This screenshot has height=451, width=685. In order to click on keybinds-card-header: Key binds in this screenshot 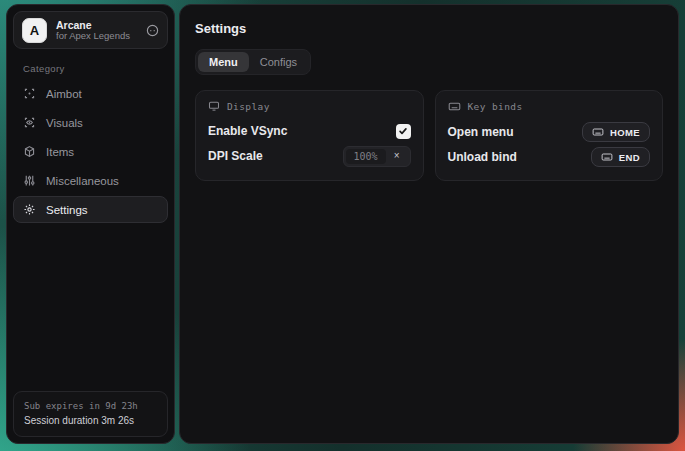, I will do `click(550, 106)`.